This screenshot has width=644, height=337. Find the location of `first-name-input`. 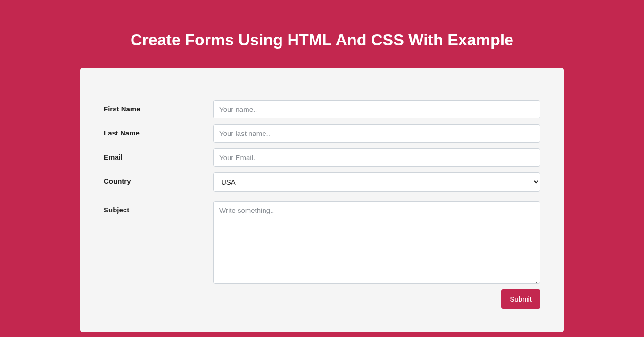

first-name-input is located at coordinates (377, 110).